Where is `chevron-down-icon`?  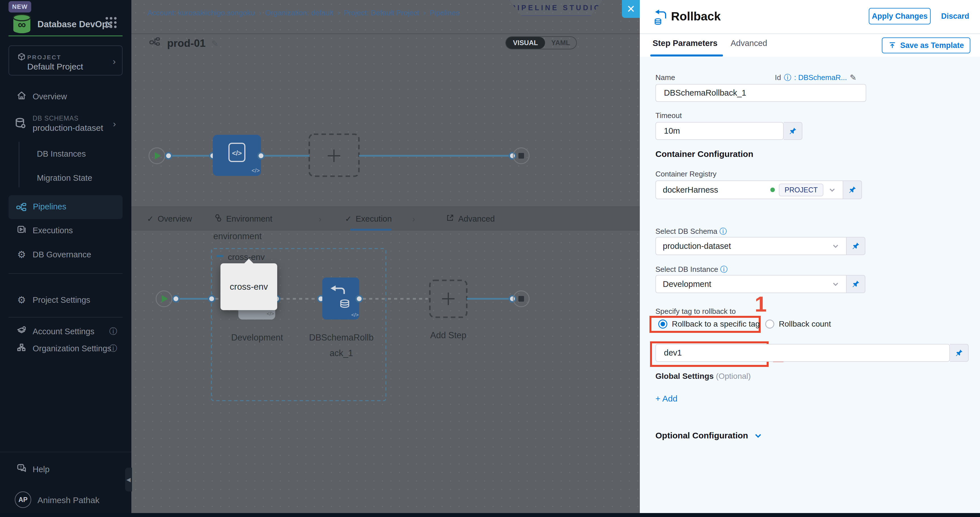
chevron-down-icon is located at coordinates (835, 246).